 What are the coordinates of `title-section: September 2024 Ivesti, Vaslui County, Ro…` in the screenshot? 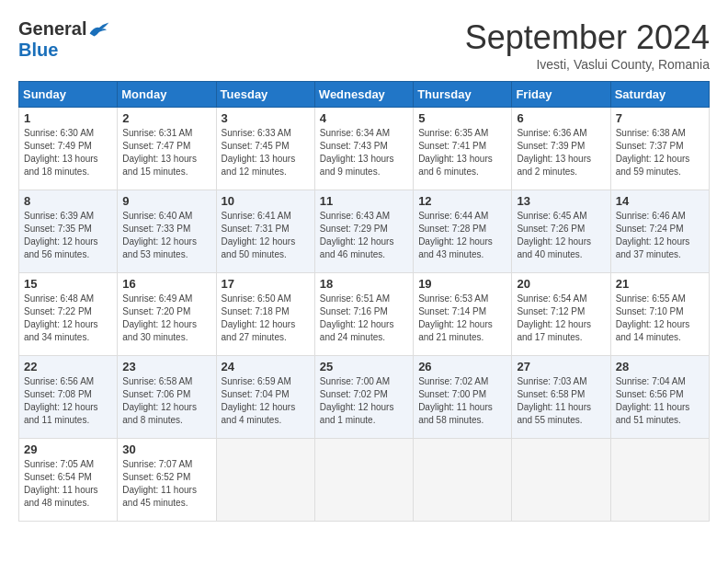 It's located at (587, 45).